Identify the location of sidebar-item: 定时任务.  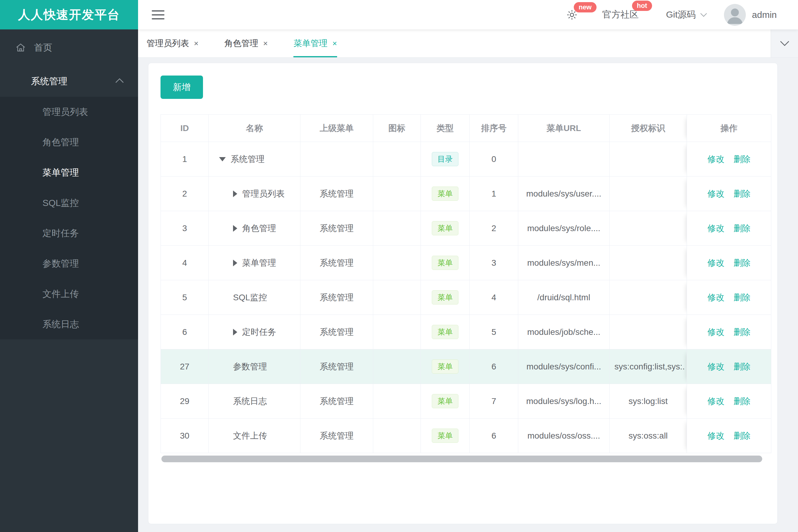
(69, 233).